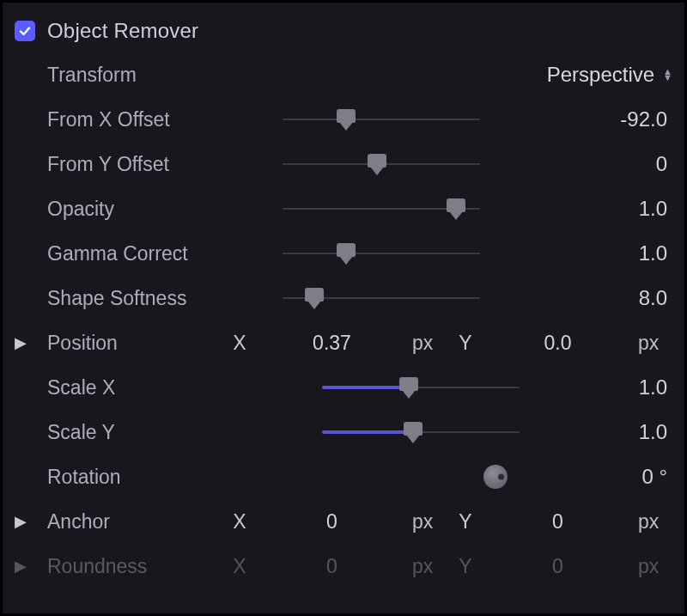  Describe the element at coordinates (558, 567) in the screenshot. I see `roundness-y-value: 0` at that location.